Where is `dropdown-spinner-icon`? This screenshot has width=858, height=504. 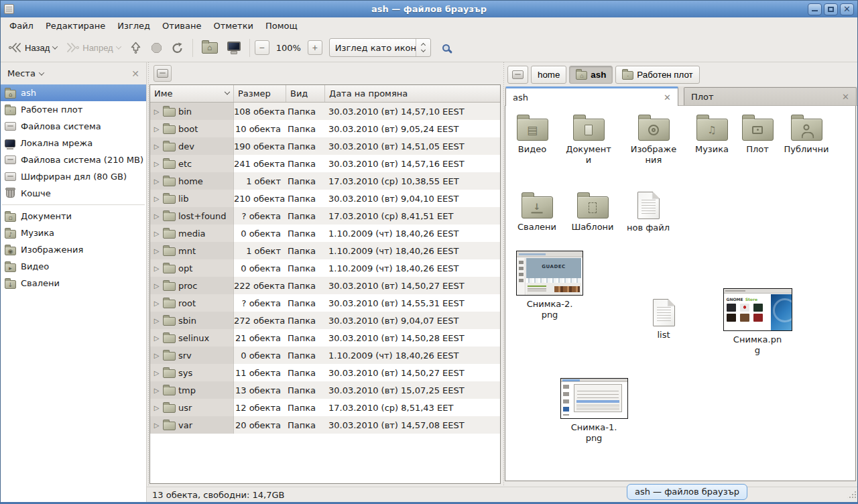
dropdown-spinner-icon is located at coordinates (423, 48).